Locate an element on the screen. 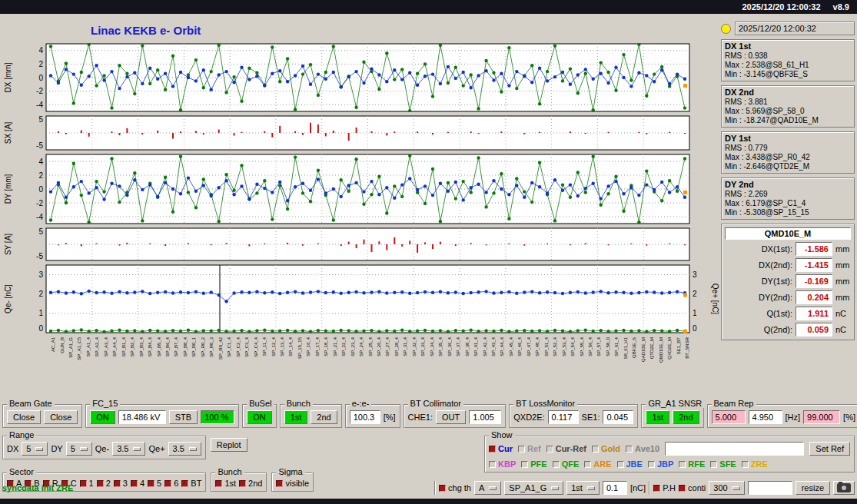 The image size is (857, 504). station-label: SP_A2_4 is located at coordinates (97, 347).